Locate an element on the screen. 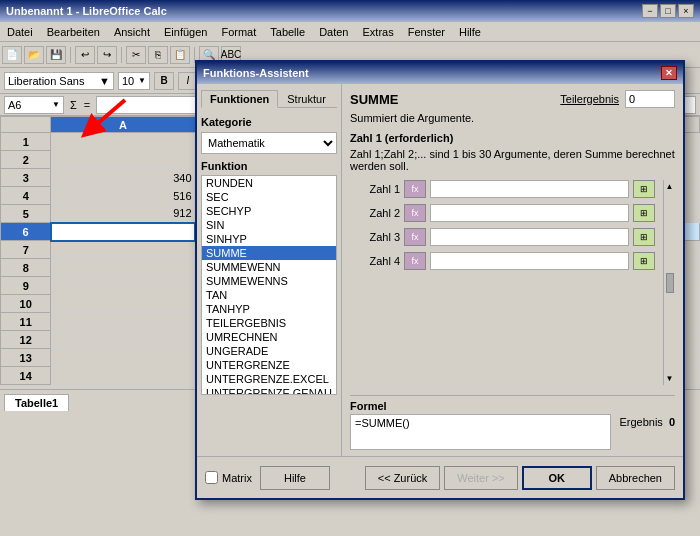  scroll-up-arrow: ▲ is located at coordinates (670, 186).